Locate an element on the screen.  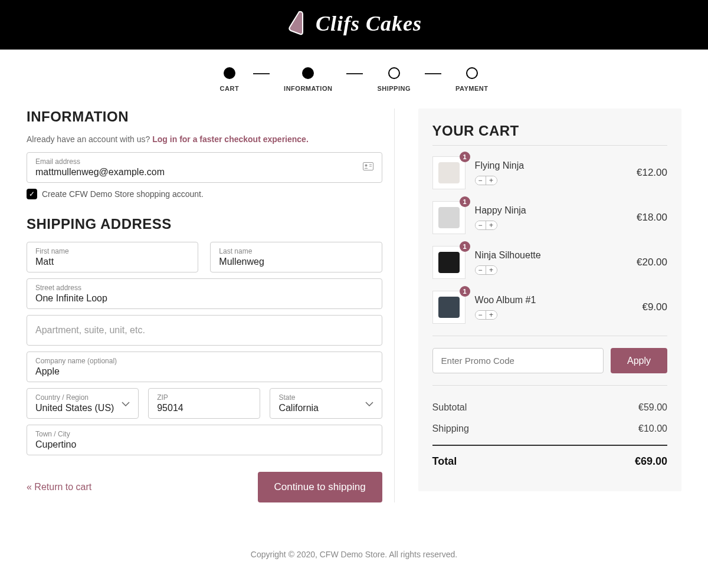
item-price: €9.00 is located at coordinates (655, 307).